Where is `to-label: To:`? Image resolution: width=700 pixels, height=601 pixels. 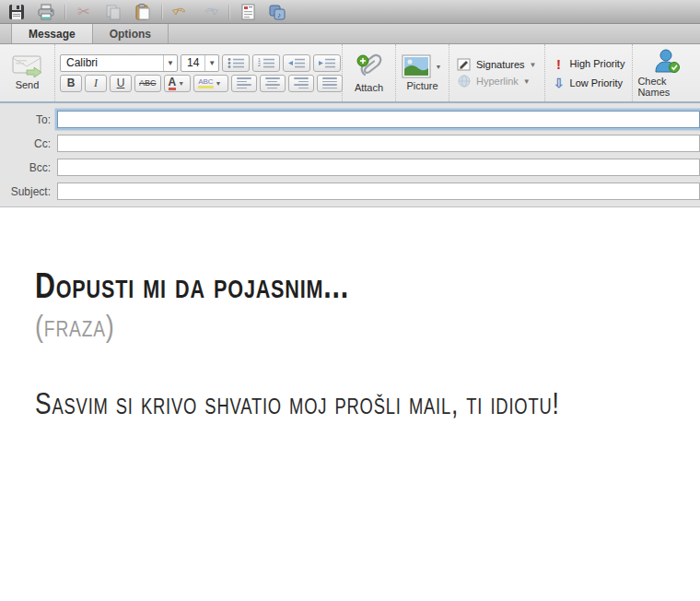
to-label: To: is located at coordinates (29, 120).